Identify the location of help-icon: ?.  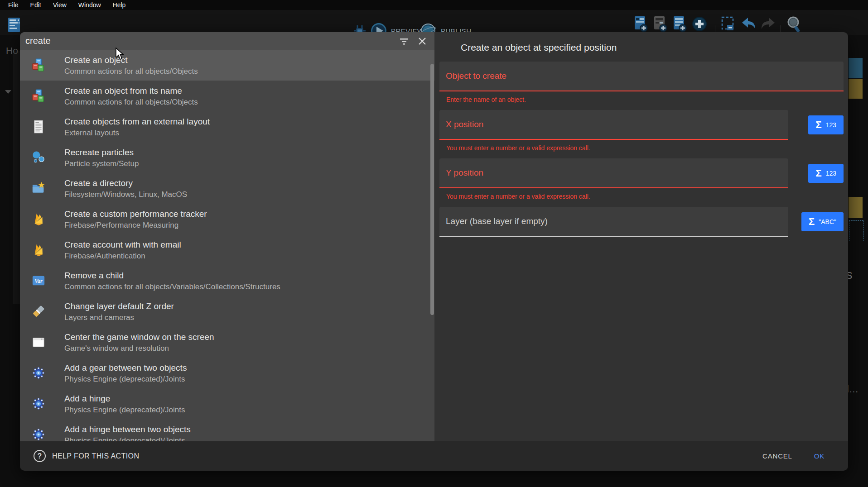
(40, 456).